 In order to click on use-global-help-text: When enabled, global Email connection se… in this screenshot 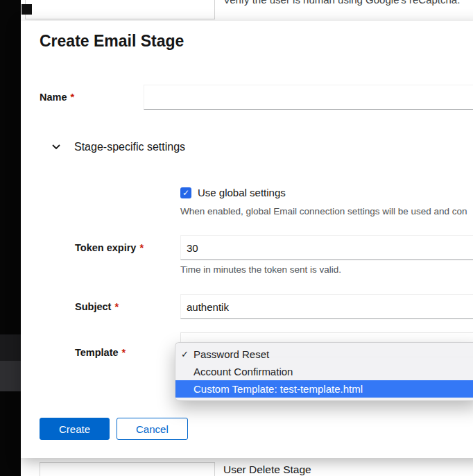, I will do `click(324, 211)`.